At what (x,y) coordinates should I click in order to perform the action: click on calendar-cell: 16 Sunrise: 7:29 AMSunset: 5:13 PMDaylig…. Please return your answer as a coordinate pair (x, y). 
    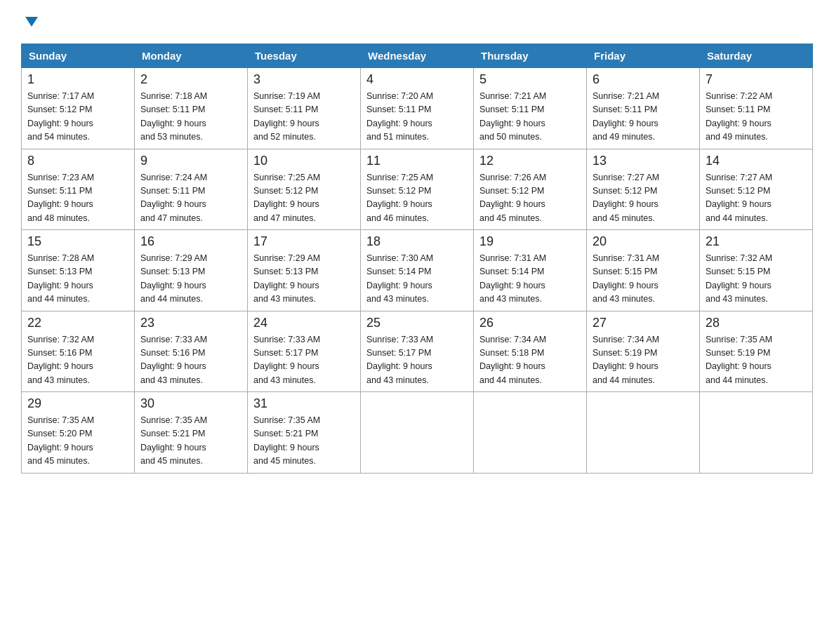
    Looking at the image, I should click on (191, 271).